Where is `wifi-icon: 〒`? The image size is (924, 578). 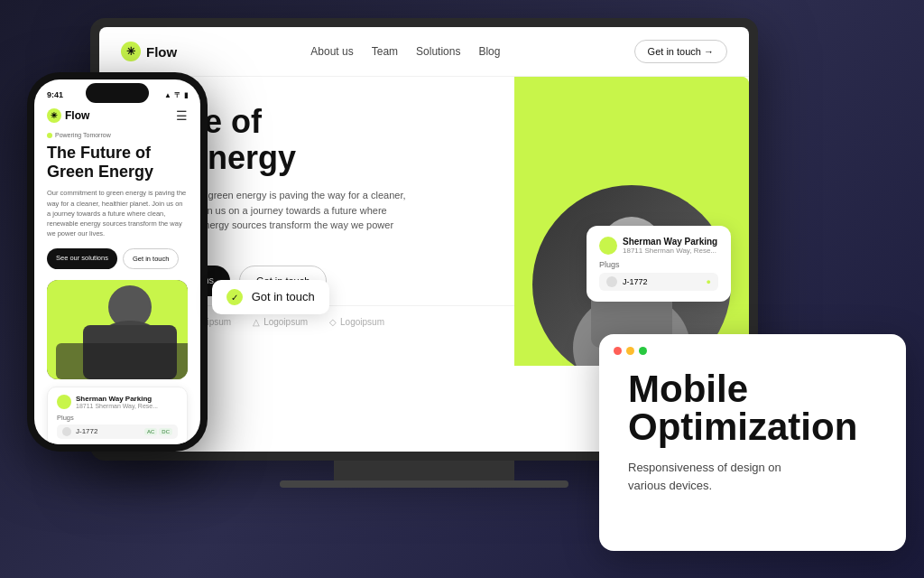 wifi-icon: 〒 is located at coordinates (178, 96).